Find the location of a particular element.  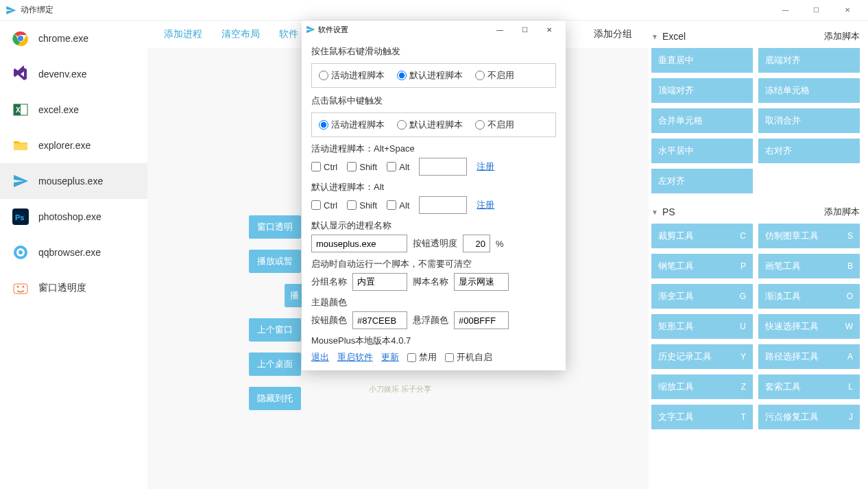

ds-register-link: 注册 is located at coordinates (485, 205).